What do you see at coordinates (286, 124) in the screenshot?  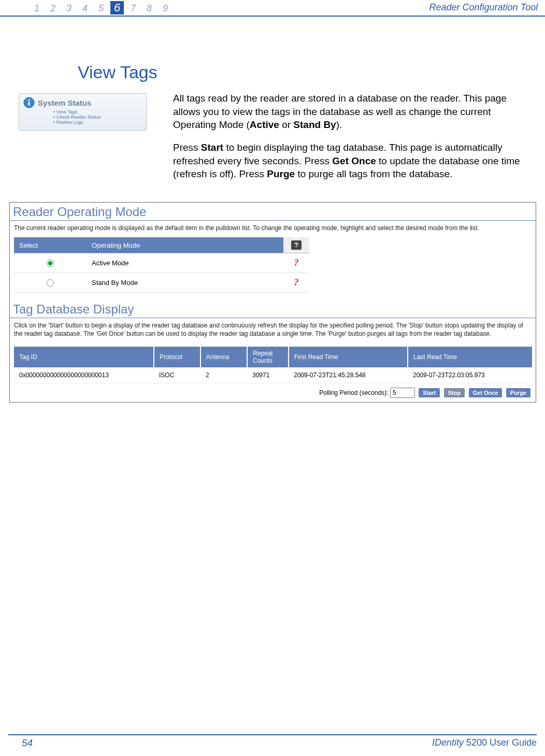 I see `p1-or: or` at bounding box center [286, 124].